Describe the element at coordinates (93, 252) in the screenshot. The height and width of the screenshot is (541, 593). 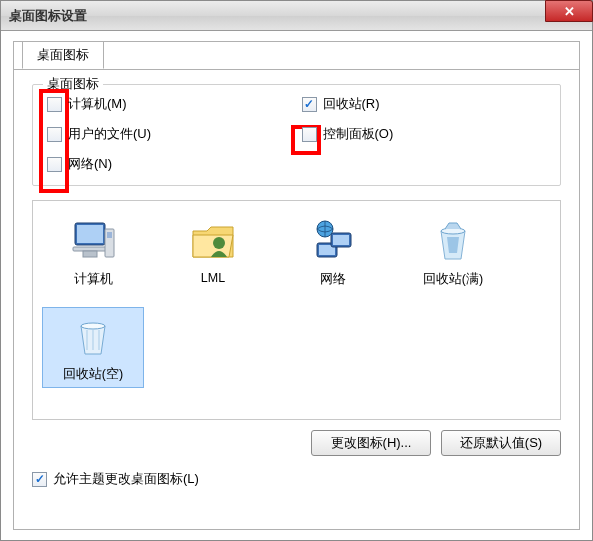
I see `preview-item-computer: 计算机` at that location.